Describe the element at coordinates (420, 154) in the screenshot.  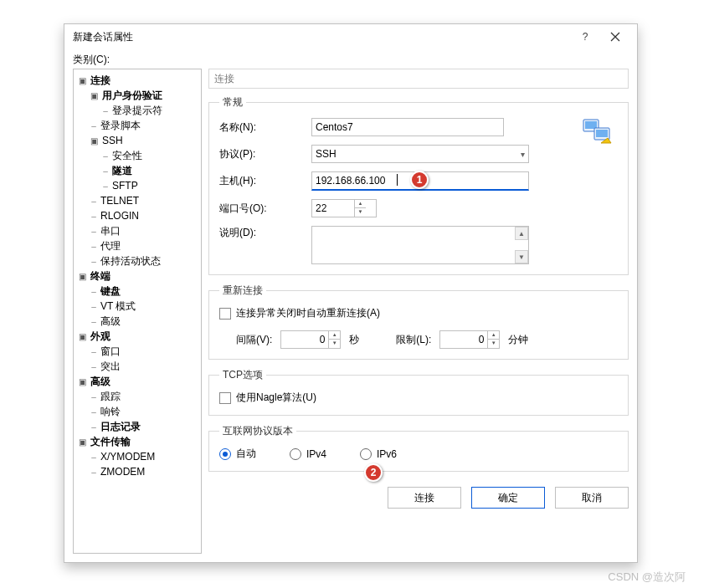
I see `protocol-select: SSH ▾` at that location.